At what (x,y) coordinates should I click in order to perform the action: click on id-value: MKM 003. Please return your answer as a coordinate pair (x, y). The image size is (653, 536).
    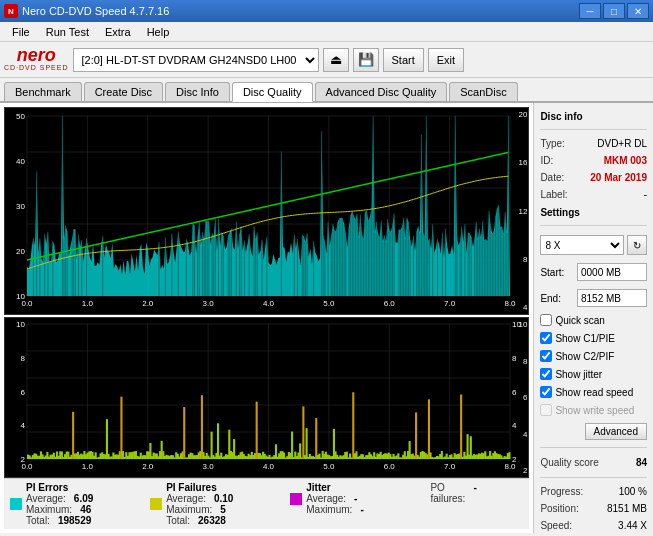
    Looking at the image, I should click on (626, 160).